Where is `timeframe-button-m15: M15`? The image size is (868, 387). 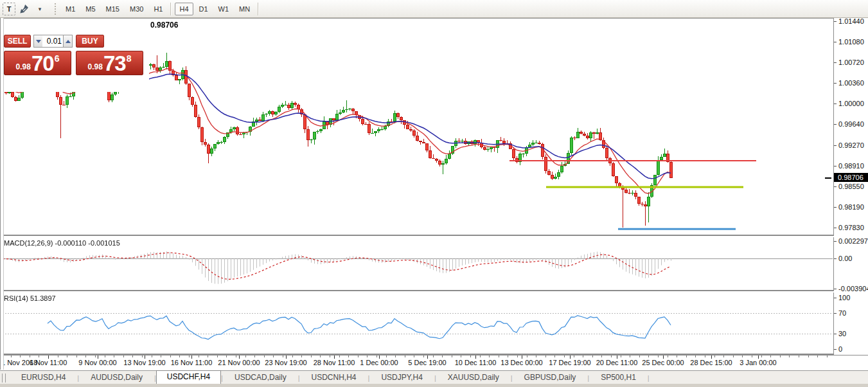 timeframe-button-m15: M15 is located at coordinates (113, 9).